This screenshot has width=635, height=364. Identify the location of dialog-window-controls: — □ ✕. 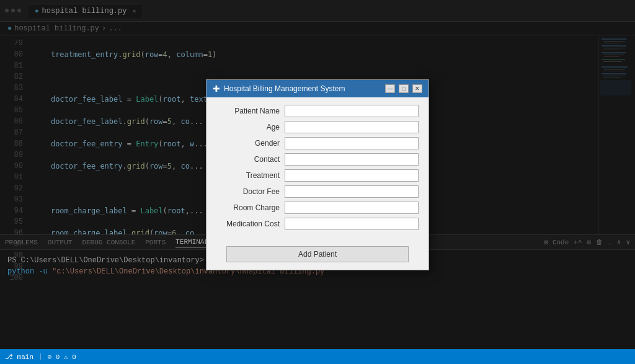
(404, 89).